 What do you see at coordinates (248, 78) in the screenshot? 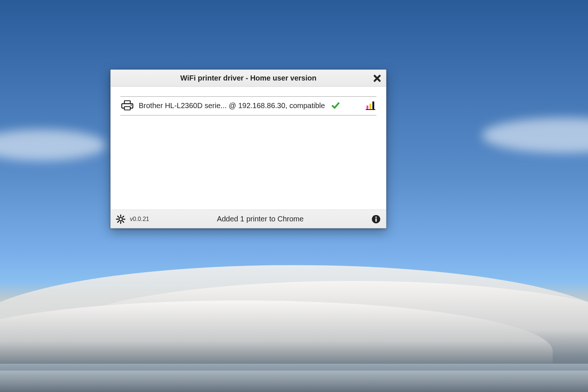
I see `titlebar: WiFi printer driver - Home user version` at bounding box center [248, 78].